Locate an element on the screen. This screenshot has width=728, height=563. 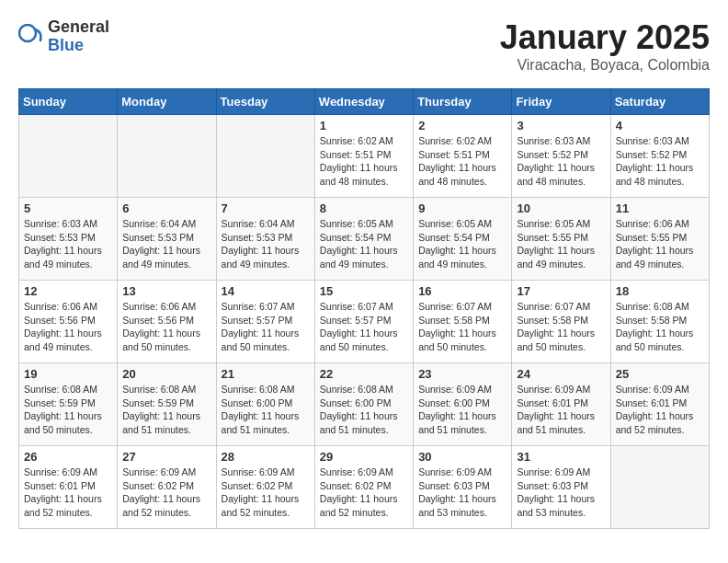
calendar-cell: 21Sunrise: 6:08 AMSunset: 6:00 PMDayligh… is located at coordinates (265, 405).